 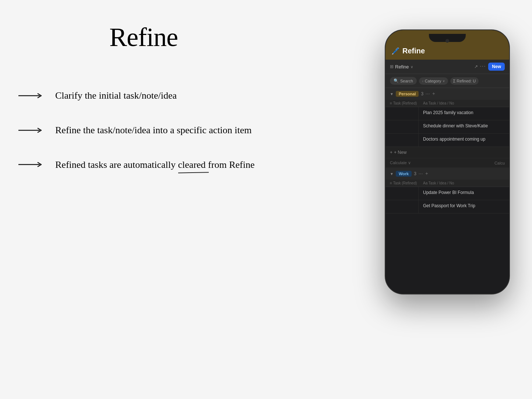 I want to click on toolbar-more-icon: ···, so click(x=483, y=67).